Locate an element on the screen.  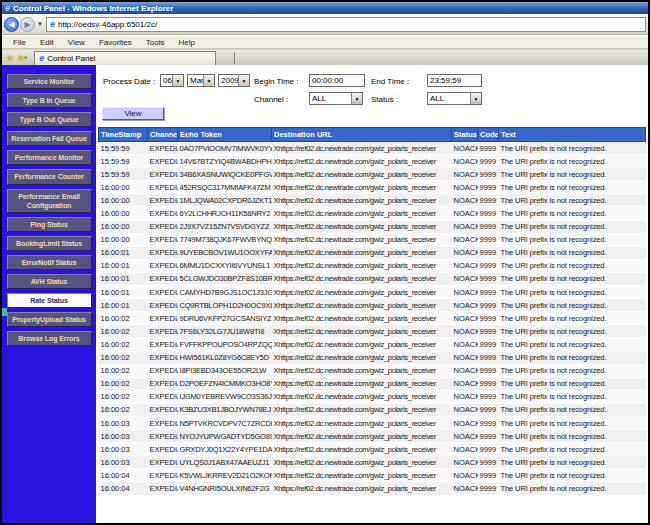
menu-edit: Edit is located at coordinates (47, 42).